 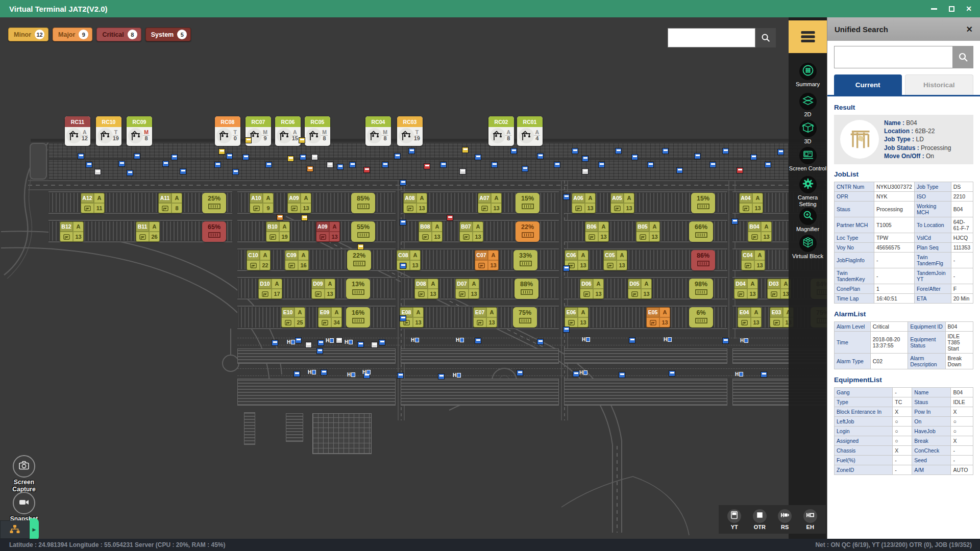 I want to click on yard-block-a07: A07A13, so click(x=490, y=203).